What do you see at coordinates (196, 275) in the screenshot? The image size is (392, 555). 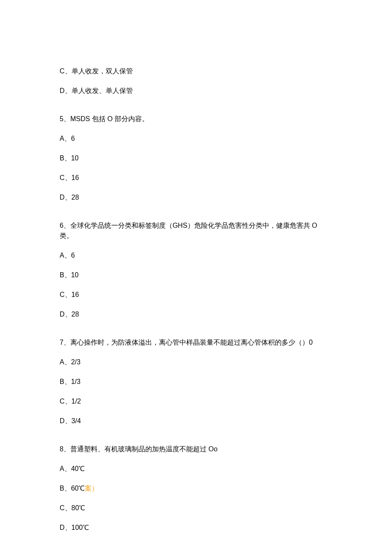 I see `question-6-option-b: B、10` at bounding box center [196, 275].